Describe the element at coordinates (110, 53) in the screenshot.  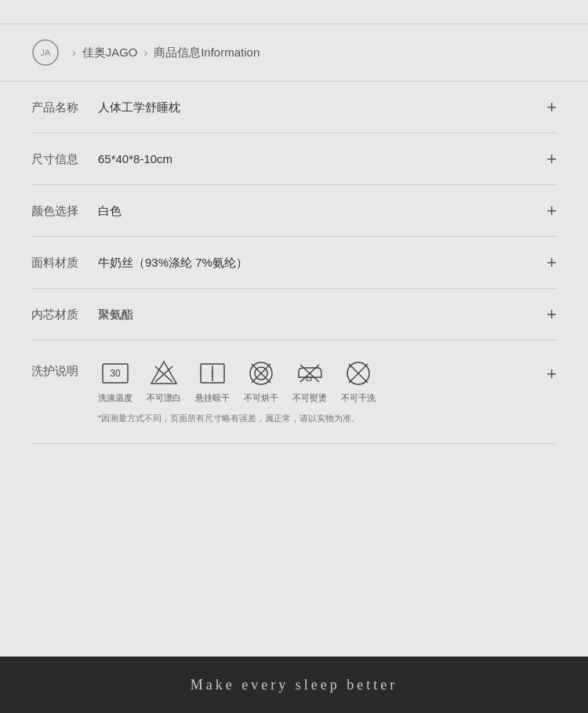
I see `breadcrumb-brand: 佳奥JAGO` at that location.